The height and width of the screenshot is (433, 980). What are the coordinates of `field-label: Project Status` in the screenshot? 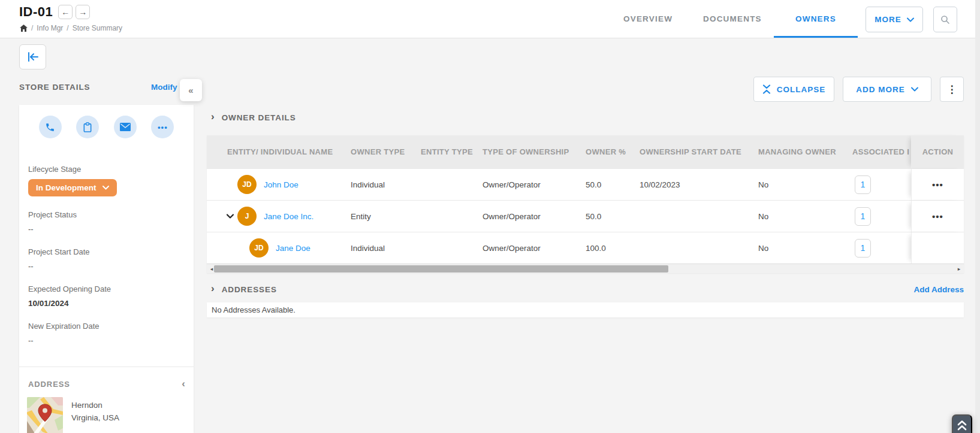 It's located at (107, 214).